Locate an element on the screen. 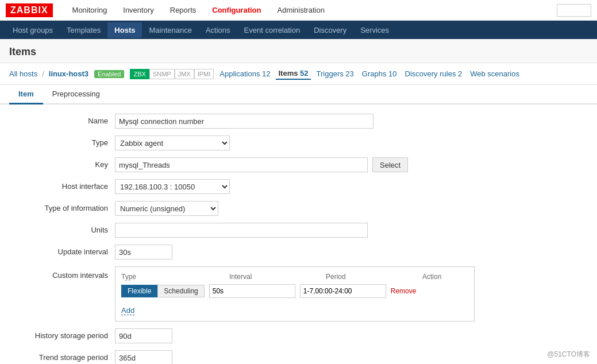 This screenshot has width=597, height=364. wrap-type-of-info: Numeric (unsigned) Numeric (float) Chara… is located at coordinates (351, 208).